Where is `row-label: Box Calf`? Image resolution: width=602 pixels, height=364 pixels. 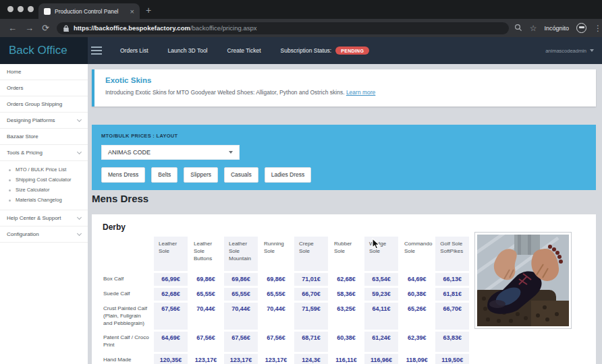
row-label: Box Calf is located at coordinates (128, 279).